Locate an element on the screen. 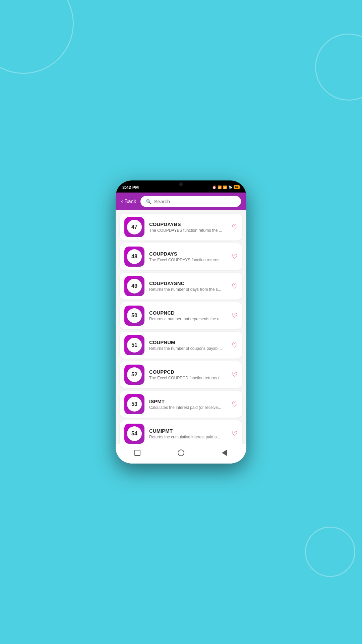 The width and height of the screenshot is (362, 644). nav-bar is located at coordinates (181, 453).